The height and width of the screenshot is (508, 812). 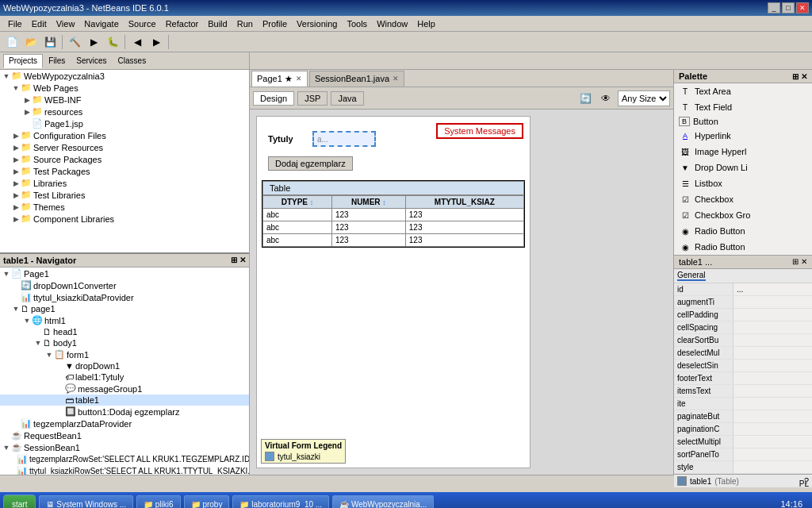 What do you see at coordinates (16, 160) in the screenshot?
I see `toggle-source-pkg: ▶` at bounding box center [16, 160].